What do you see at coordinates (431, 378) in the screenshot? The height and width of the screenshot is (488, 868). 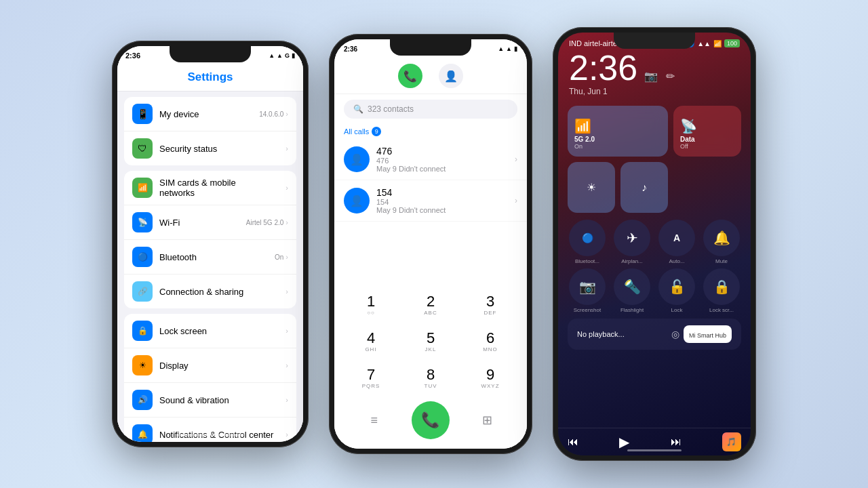 I see `dialpad-row-3: 7 PQRS 8 TUV 9 WXYZ` at bounding box center [431, 378].